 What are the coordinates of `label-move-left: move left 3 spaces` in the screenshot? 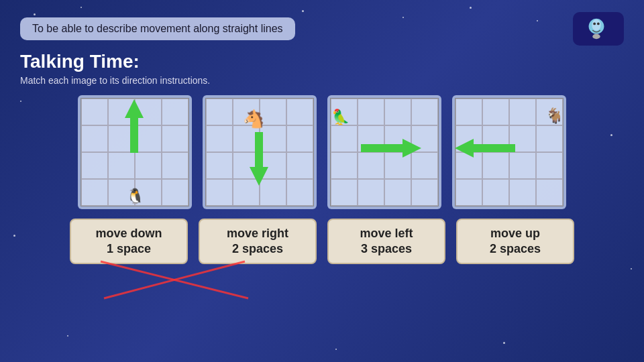 It's located at (386, 241).